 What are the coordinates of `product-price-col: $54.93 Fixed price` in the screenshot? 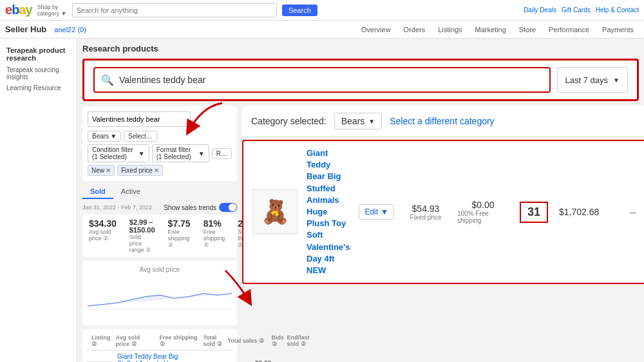 It's located at (426, 213).